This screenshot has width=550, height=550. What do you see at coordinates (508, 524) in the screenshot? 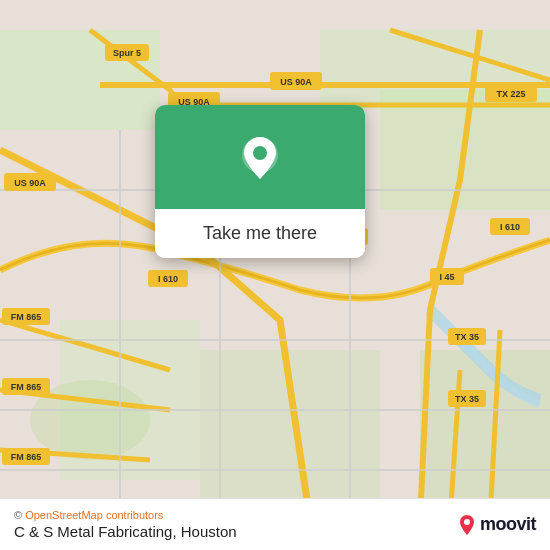
I see `moovit-text: moovit` at bounding box center [508, 524].